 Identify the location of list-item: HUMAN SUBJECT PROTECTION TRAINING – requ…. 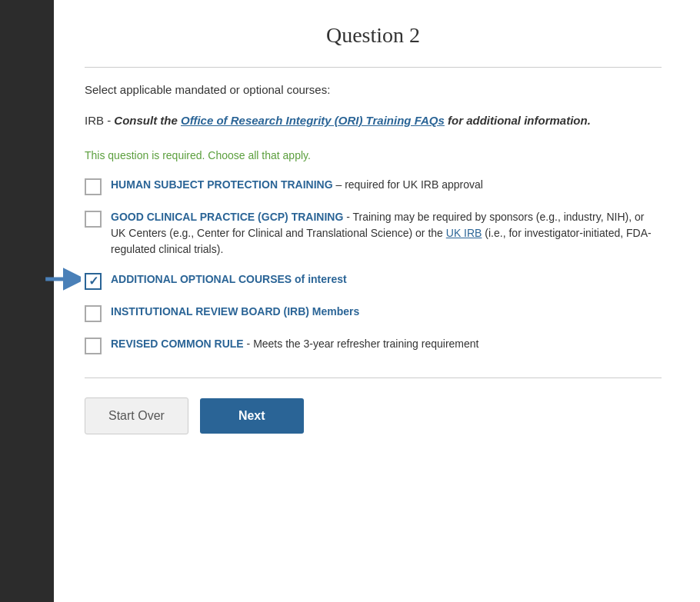
(373, 186).